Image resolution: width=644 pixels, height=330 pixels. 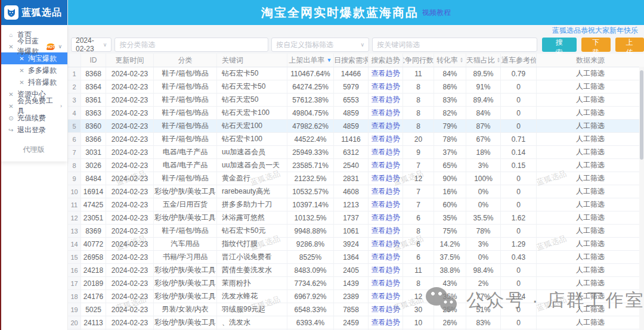 What do you see at coordinates (356, 126) in the screenshot?
I see `table-row: 583602024-02-23鞋子/箱包/饰品钻石天宏10047982.62%4…` at bounding box center [356, 126].